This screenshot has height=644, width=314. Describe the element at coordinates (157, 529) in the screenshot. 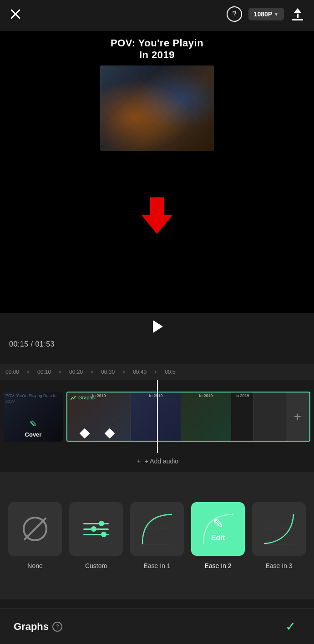

I see `ease-in-1-curve` at that location.